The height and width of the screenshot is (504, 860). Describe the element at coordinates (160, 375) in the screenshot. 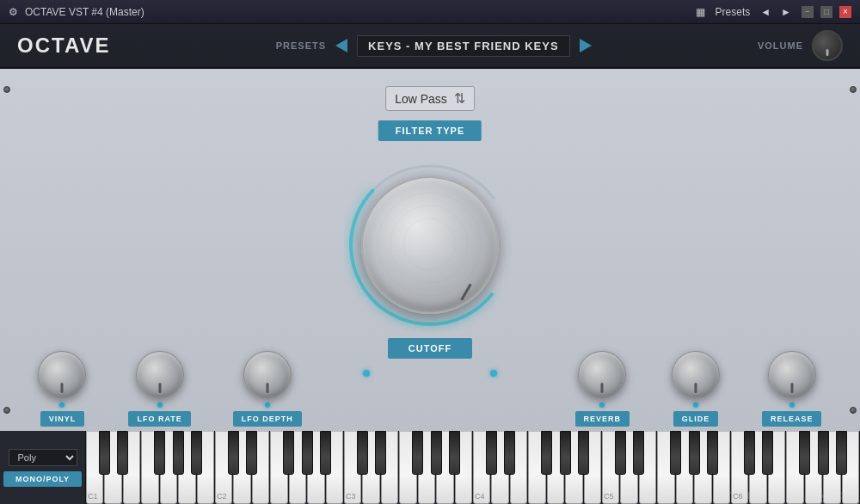

I see `lfo-rate-knob` at that location.